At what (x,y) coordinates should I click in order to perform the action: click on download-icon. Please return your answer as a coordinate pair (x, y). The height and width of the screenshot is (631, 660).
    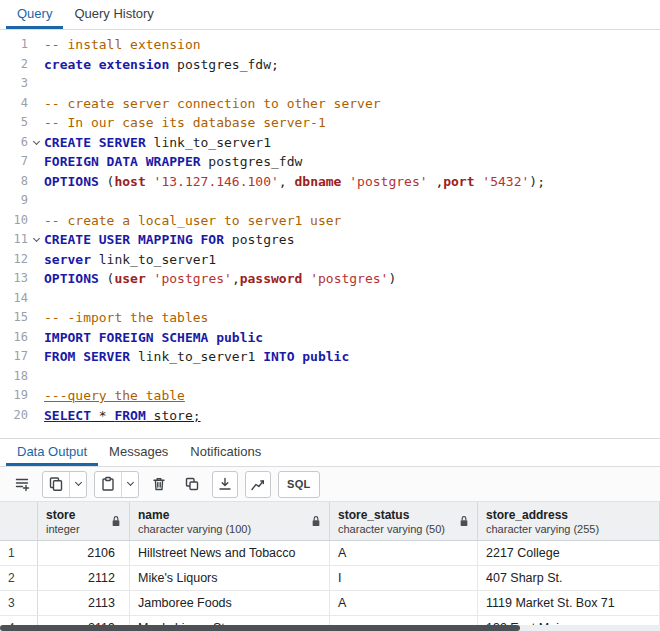
    Looking at the image, I should click on (225, 484).